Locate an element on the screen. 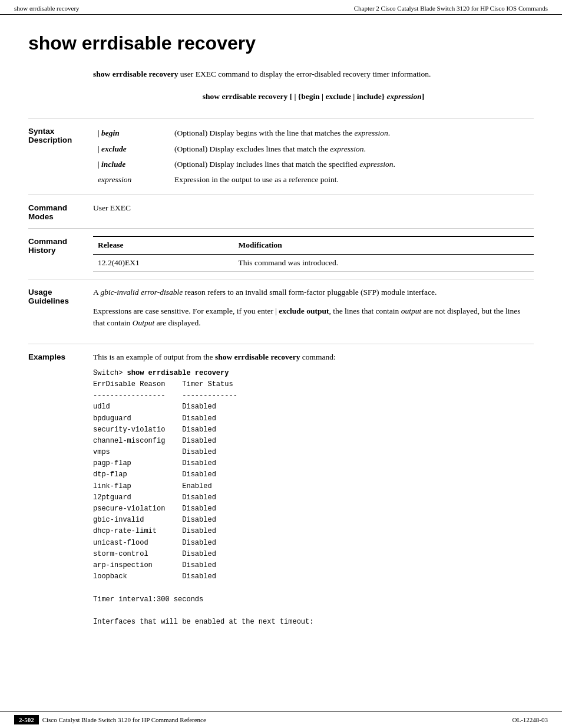 This screenshot has width=562, height=728. footer-center-text: Cisco Catalyst Blade Switch 3120 for HP … is located at coordinates (124, 720).